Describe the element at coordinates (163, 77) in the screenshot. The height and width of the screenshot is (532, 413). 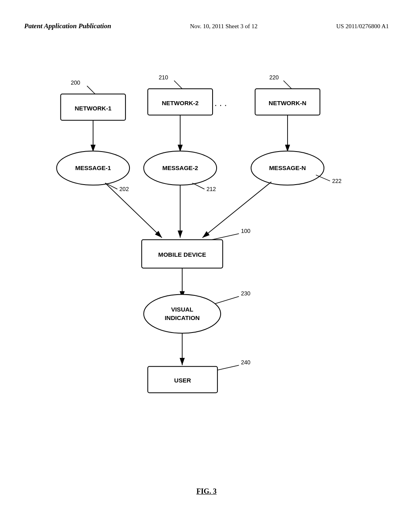
I see `ref-210: 210` at that location.